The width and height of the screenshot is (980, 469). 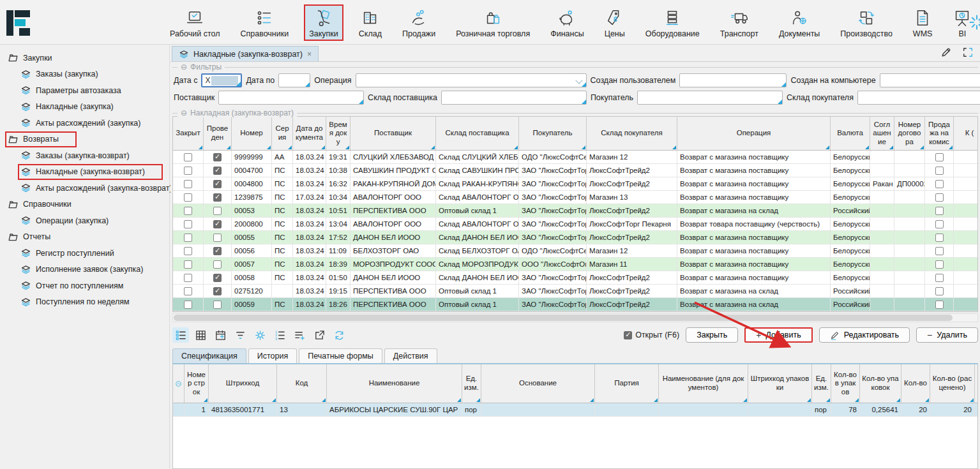 What do you see at coordinates (780, 383) in the screenshot?
I see `column-header: Штрихкод упаковки` at bounding box center [780, 383].